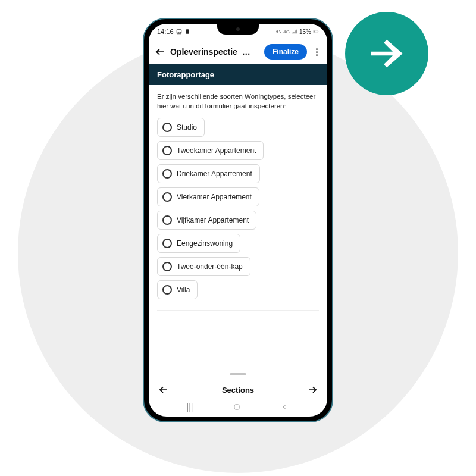 The image size is (476, 476). What do you see at coordinates (278, 32) in the screenshot?
I see `volume-mute-icon` at bounding box center [278, 32].